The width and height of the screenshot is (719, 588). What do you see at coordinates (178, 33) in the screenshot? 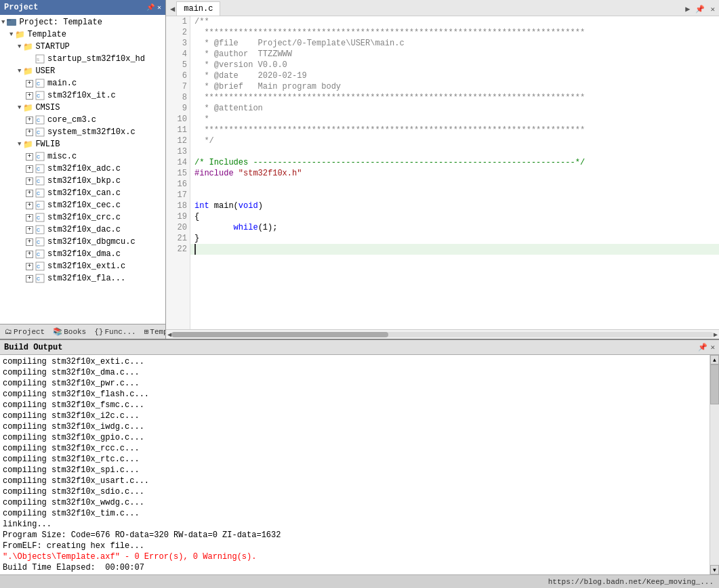
I see `line-number-2: 2` at bounding box center [178, 33].